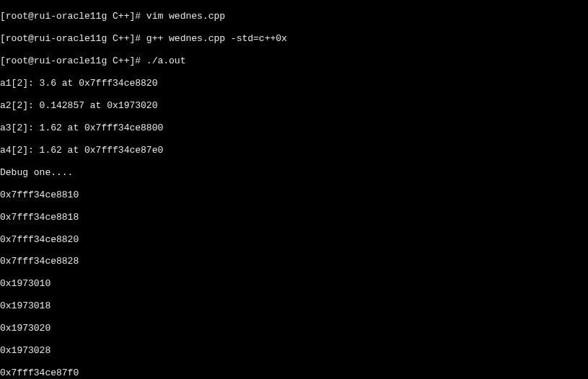 This screenshot has height=379, width=588. Describe the element at coordinates (294, 61) in the screenshot. I see `terminal-line: [root@rui-oracle11g C++]# ./a.out` at that location.